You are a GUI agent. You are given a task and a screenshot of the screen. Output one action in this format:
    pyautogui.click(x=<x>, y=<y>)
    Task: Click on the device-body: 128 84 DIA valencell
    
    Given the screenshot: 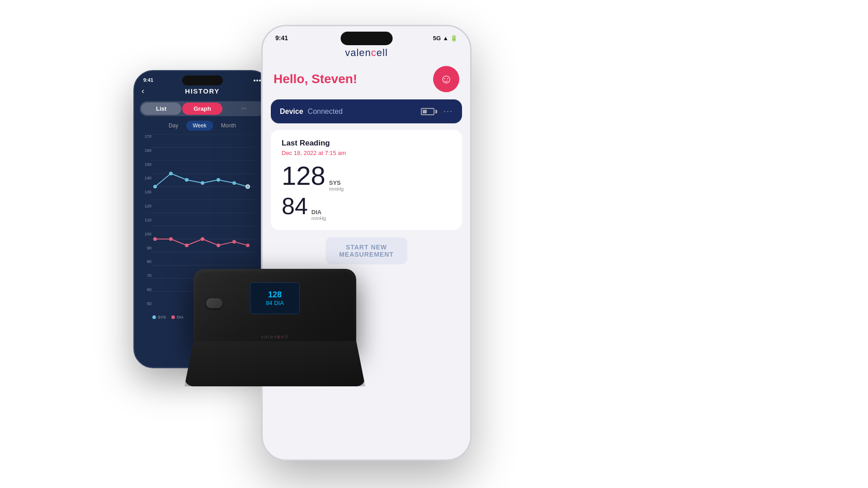 What is the action you would take?
    pyautogui.click(x=275, y=310)
    